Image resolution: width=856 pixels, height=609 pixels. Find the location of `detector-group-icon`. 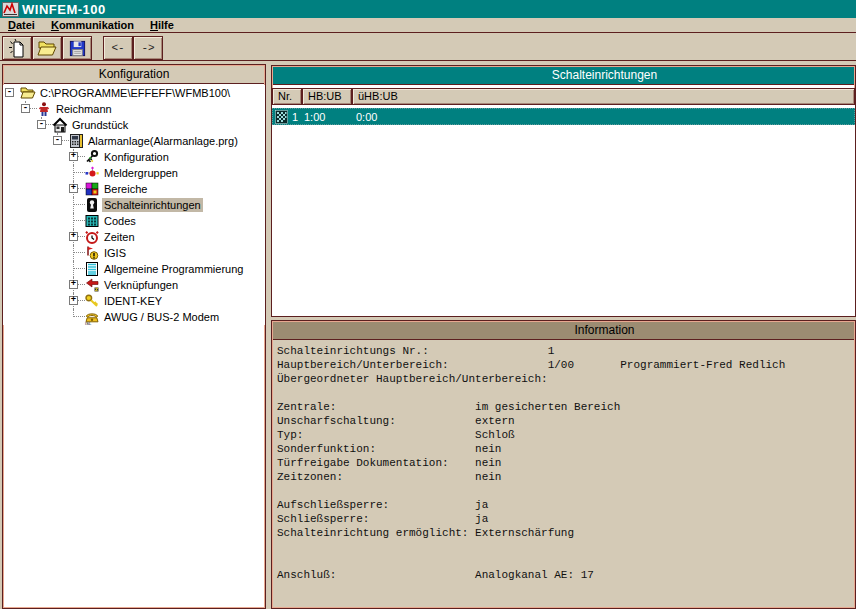

detector-group-icon is located at coordinates (92, 173).